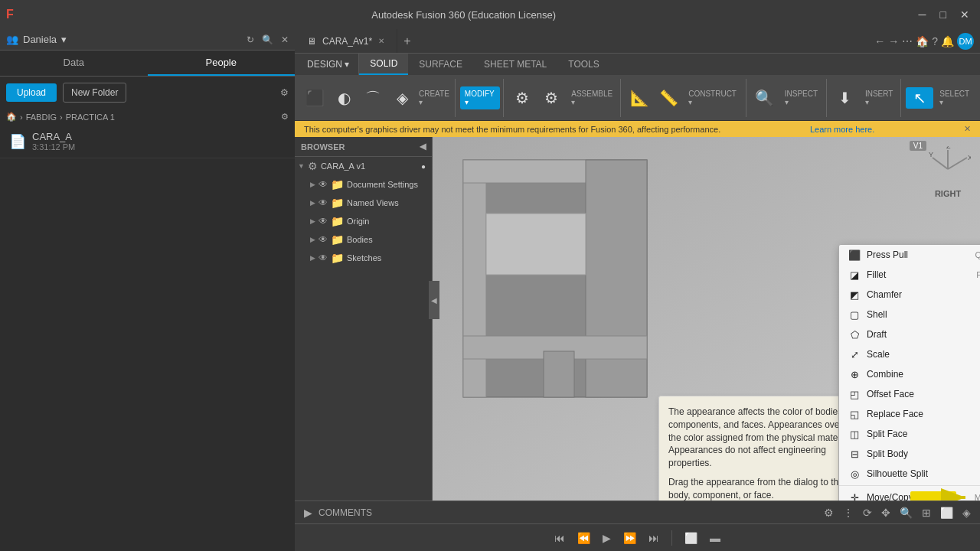  What do you see at coordinates (285, 116) in the screenshot?
I see `breadcrumb-gear-icon: ⚙` at bounding box center [285, 116].